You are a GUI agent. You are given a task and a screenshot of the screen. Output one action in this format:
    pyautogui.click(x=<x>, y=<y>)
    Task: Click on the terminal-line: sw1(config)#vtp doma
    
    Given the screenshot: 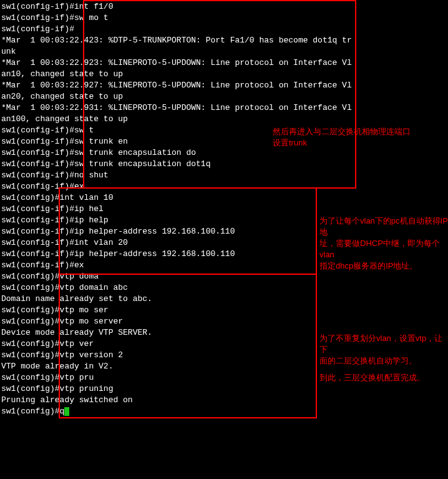 What is the action you would take?
    pyautogui.click(x=225, y=277)
    